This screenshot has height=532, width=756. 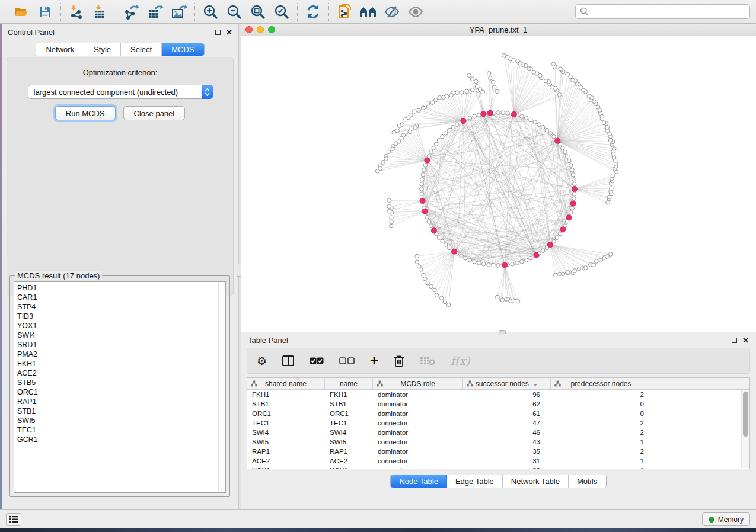 I want to click on search-input, so click(x=669, y=12).